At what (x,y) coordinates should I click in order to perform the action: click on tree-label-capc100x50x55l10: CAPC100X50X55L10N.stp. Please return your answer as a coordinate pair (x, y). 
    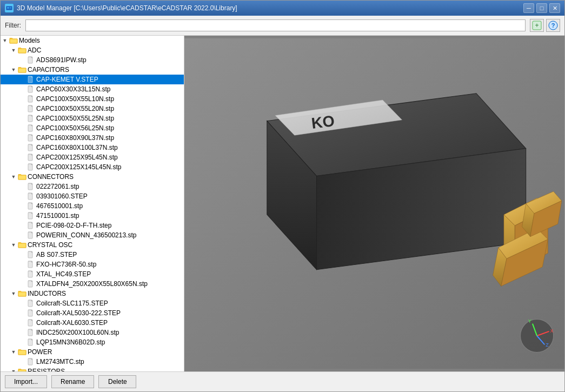
    Looking at the image, I should click on (75, 99).